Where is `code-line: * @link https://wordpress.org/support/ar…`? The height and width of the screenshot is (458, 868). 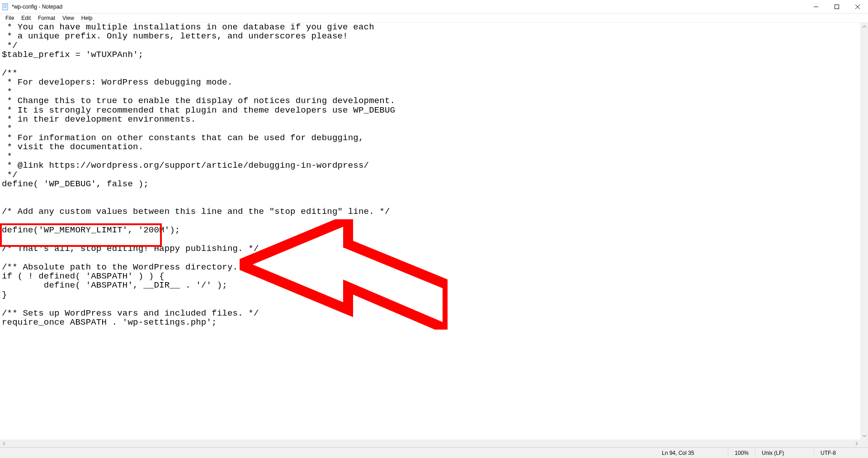
code-line: * @link https://wordpress.org/support/ar… is located at coordinates (185, 165).